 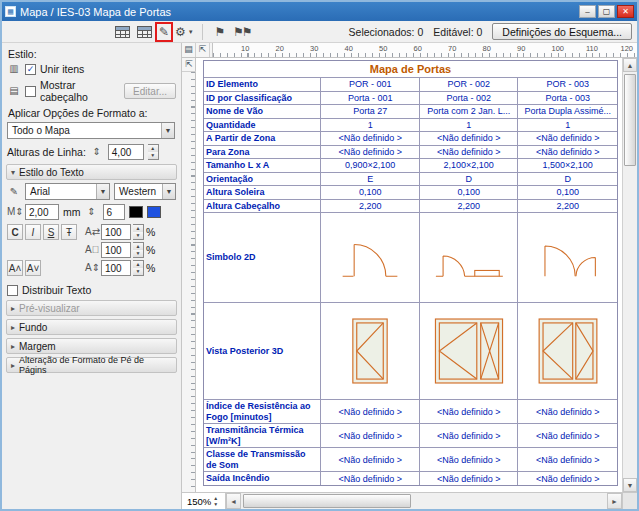 What do you see at coordinates (220, 32) in the screenshot?
I see `select-in-model-button: ⚑` at bounding box center [220, 32].